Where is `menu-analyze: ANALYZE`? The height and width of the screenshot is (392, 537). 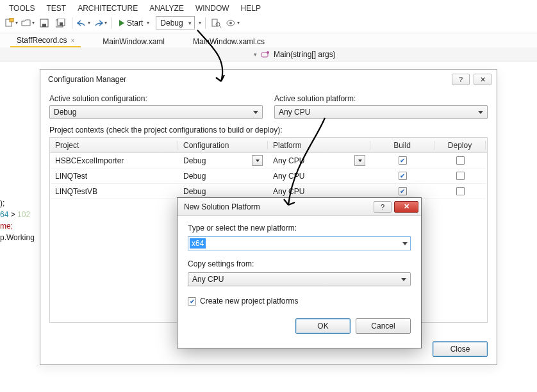
menu-analyze: ANALYZE is located at coordinates (167, 8).